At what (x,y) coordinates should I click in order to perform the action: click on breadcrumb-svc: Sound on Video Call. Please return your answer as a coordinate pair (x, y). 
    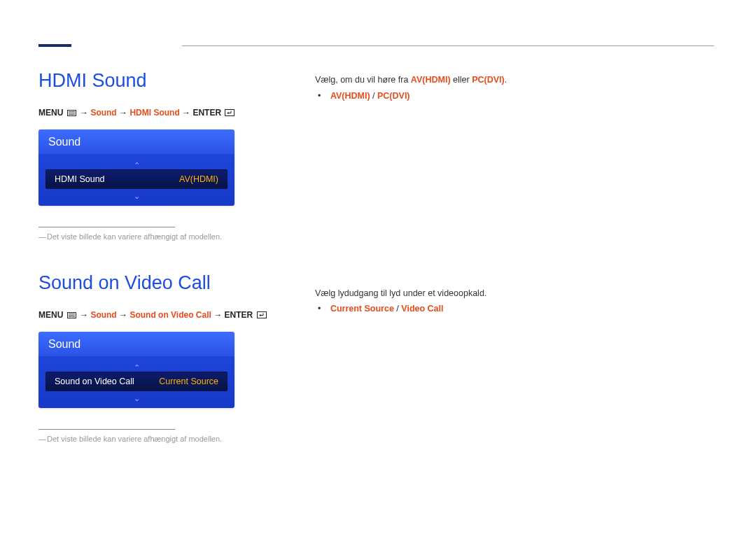
    Looking at the image, I should click on (170, 315).